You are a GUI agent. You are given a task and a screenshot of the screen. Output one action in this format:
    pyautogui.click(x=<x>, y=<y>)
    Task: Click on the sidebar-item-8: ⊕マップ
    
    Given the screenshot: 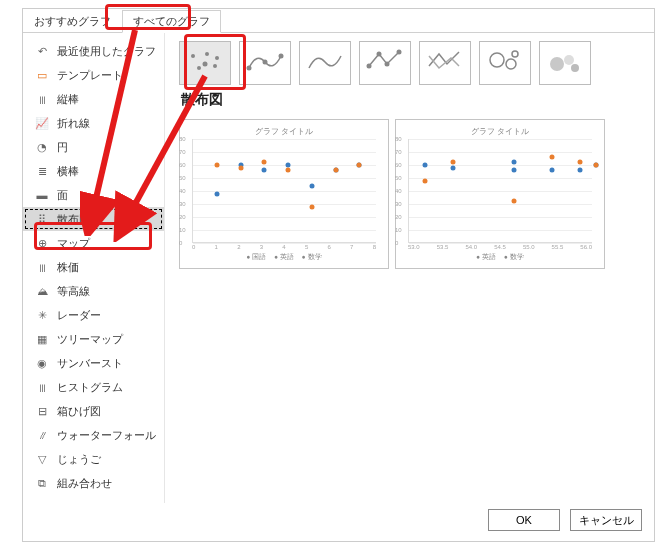 What is the action you would take?
    pyautogui.click(x=94, y=243)
    